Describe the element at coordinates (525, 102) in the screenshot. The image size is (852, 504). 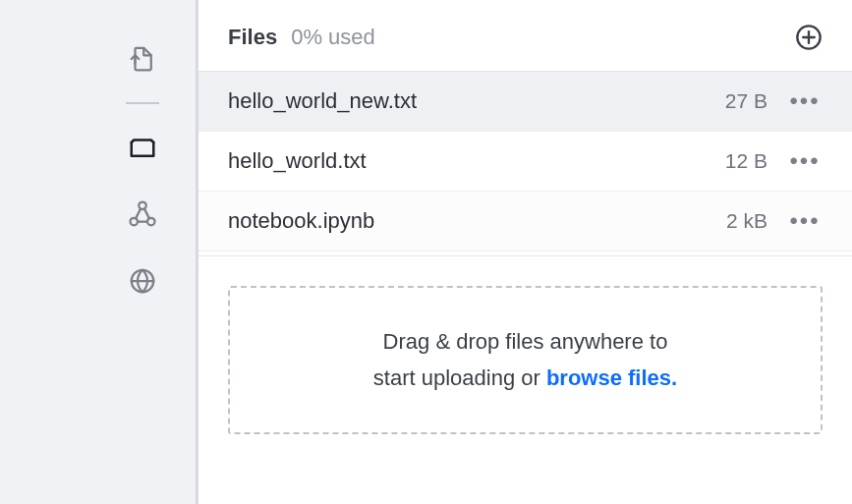
I see `file-row: hello_world_new.txt 27 B •••` at that location.